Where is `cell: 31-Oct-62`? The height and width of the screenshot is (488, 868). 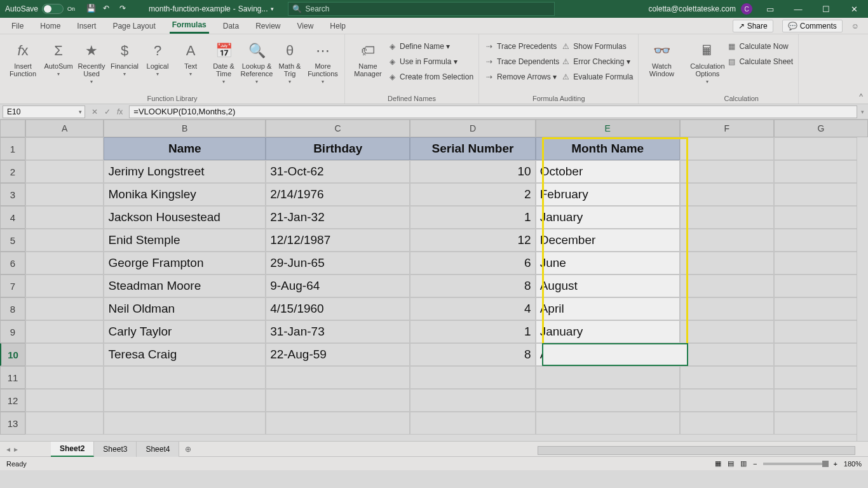 cell: 31-Oct-62 is located at coordinates (338, 172).